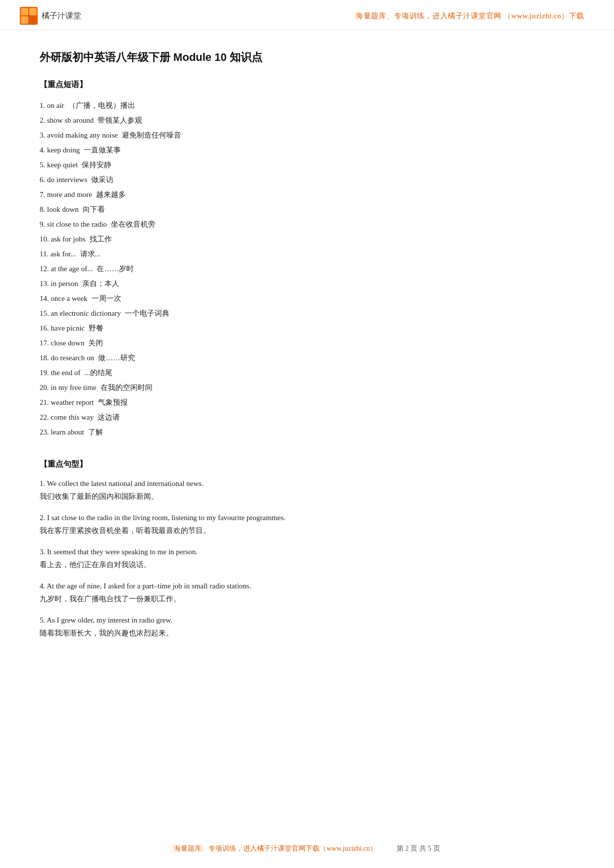  What do you see at coordinates (307, 373) in the screenshot?
I see `list-item: 19. the end of...的结尾` at bounding box center [307, 373].